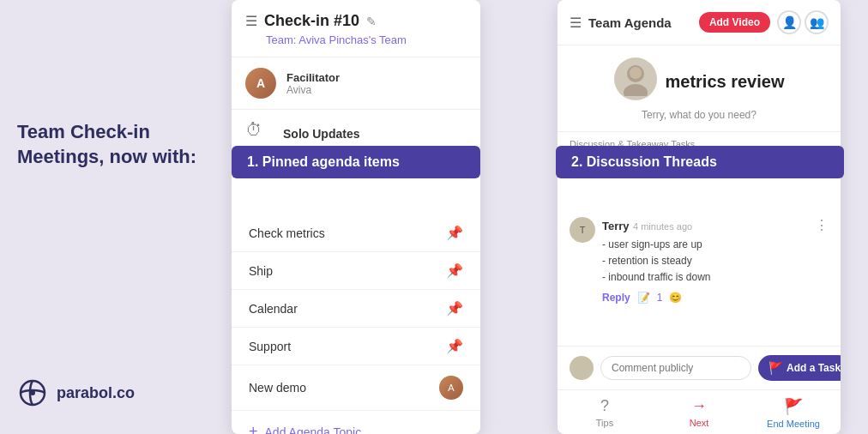 The width and height of the screenshot is (868, 434). What do you see at coordinates (356, 233) in the screenshot?
I see `agenda-item-check-metrics: Check metrics 📌` at bounding box center [356, 233].